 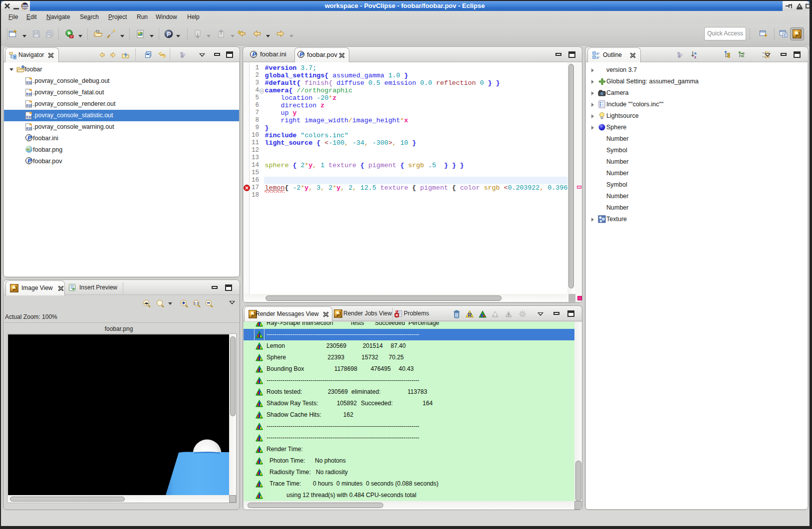 I want to click on svg-text: P, so click(x=169, y=34).